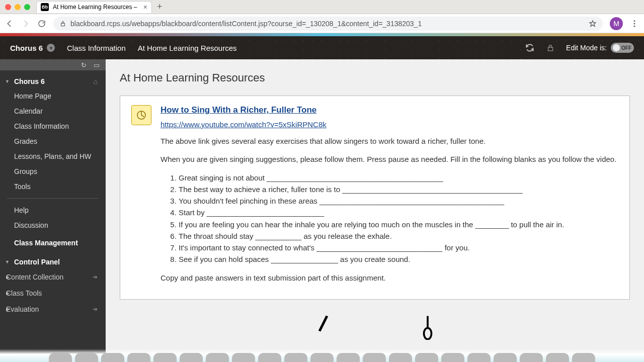 This screenshot has width=644, height=362. Describe the element at coordinates (53, 260) in the screenshot. I see `sidebar-heading-cp: Control Panel` at that location.